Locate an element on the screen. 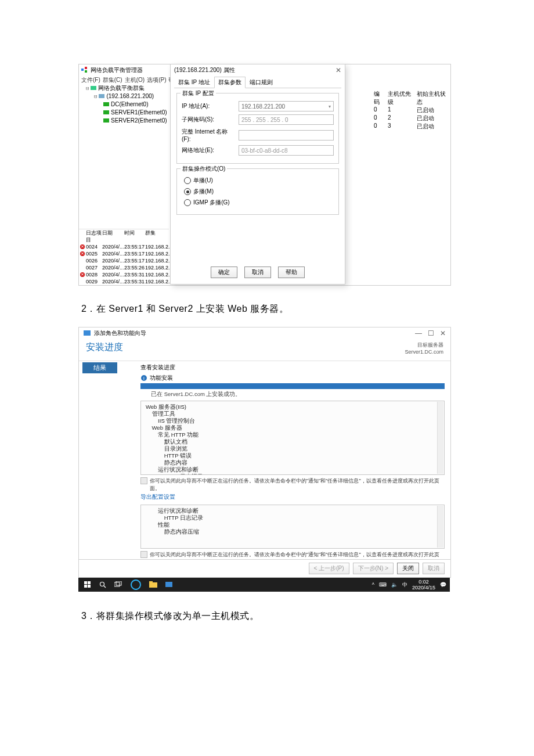 Image resolution: width=534 pixels, height=756 pixels. tab-port-rules: 端口规则 is located at coordinates (261, 82).